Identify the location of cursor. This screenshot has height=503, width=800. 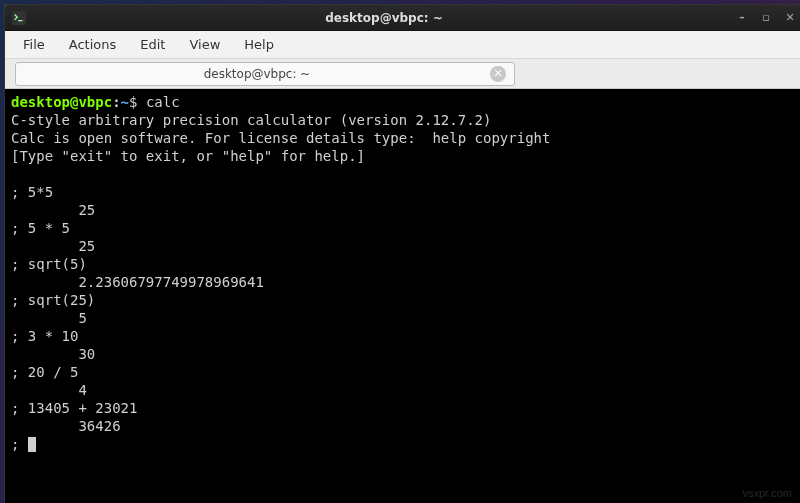
(32, 444).